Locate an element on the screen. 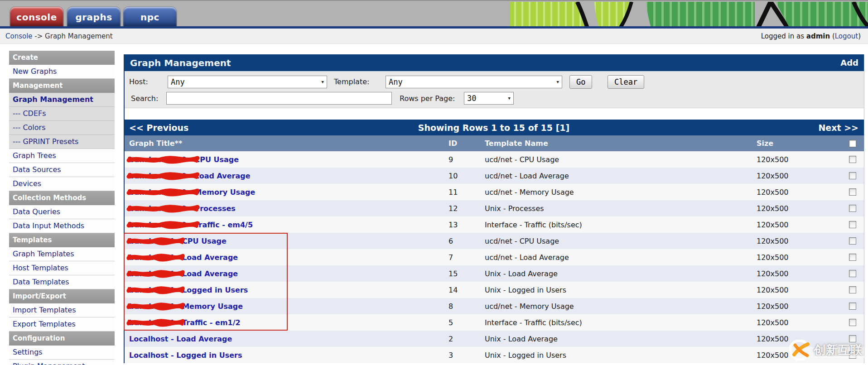  sidebar-item-gprint-presets: --- GPRINT Presets is located at coordinates (62, 142).